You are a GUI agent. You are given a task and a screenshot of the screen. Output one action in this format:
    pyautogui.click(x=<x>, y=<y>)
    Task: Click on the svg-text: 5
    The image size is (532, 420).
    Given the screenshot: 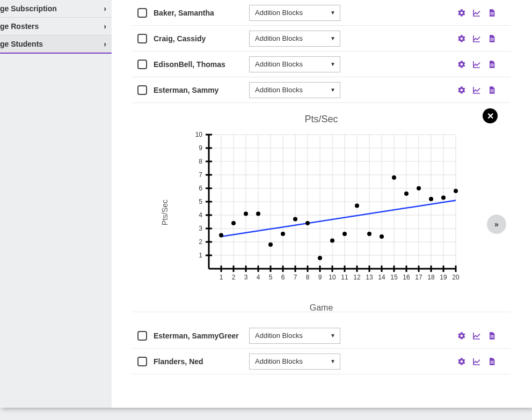 What is the action you would take?
    pyautogui.click(x=271, y=277)
    